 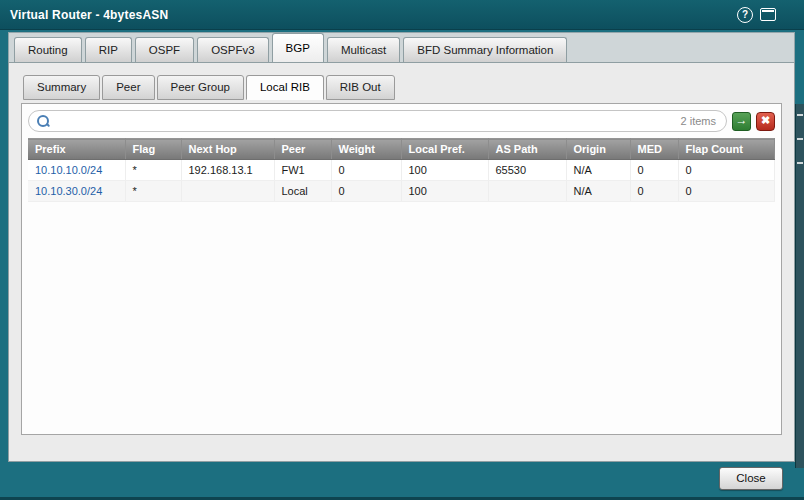 What do you see at coordinates (302, 150) in the screenshot?
I see `column-header-peer: Peer` at bounding box center [302, 150].